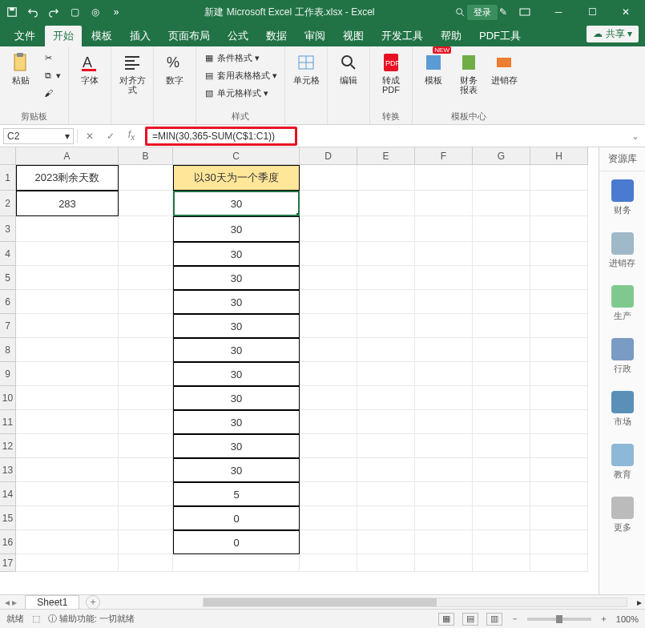 The width and height of the screenshot is (645, 644). Describe the element at coordinates (236, 203) in the screenshot. I see `cell-C2: 30` at that location.